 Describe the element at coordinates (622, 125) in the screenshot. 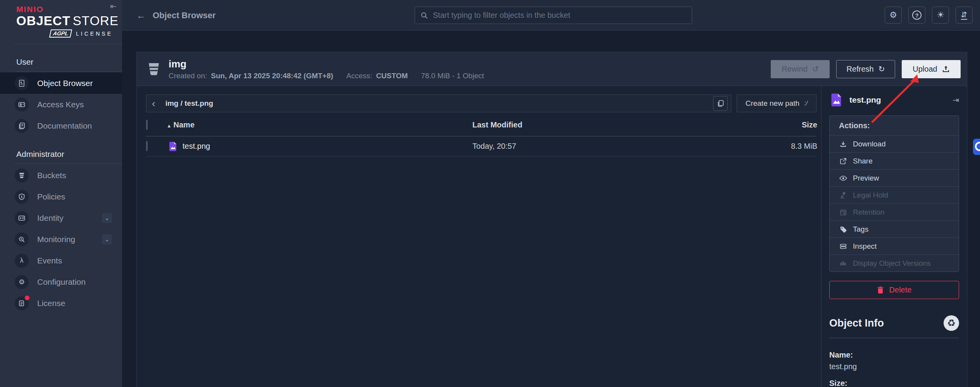

I see `column-header-last-modified: Last Modified` at that location.